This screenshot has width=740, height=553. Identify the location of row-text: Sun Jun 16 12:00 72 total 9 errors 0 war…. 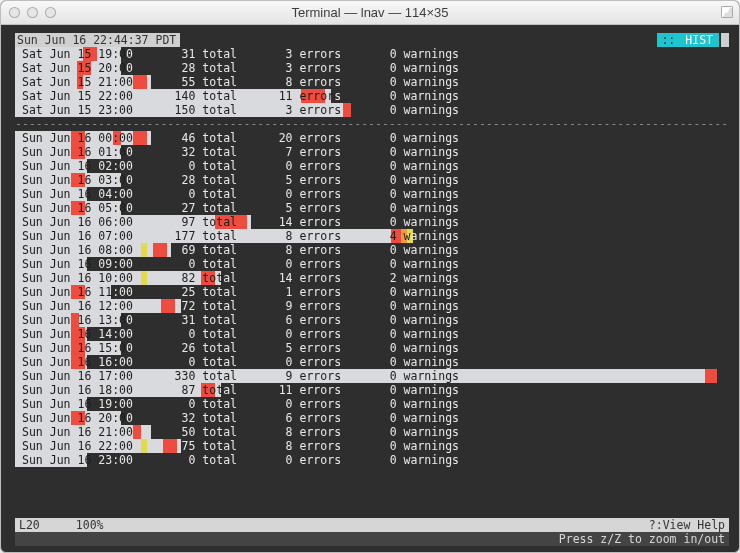
(237, 306).